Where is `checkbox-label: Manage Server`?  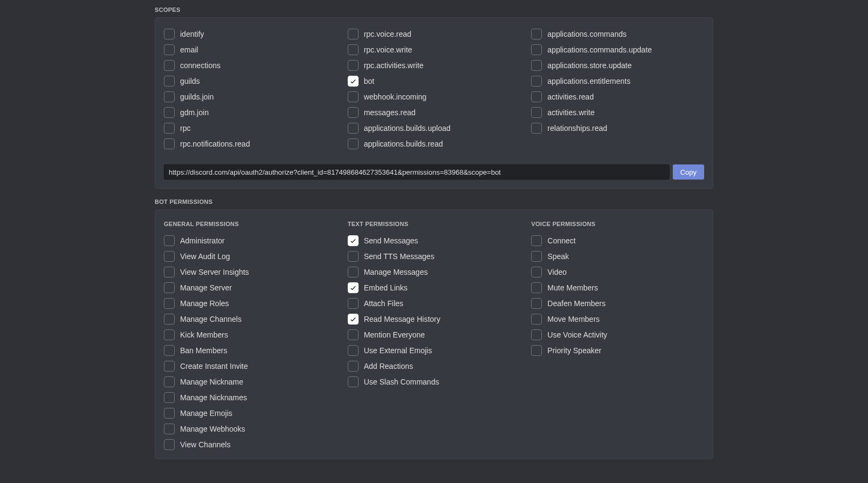
checkbox-label: Manage Server is located at coordinates (206, 288).